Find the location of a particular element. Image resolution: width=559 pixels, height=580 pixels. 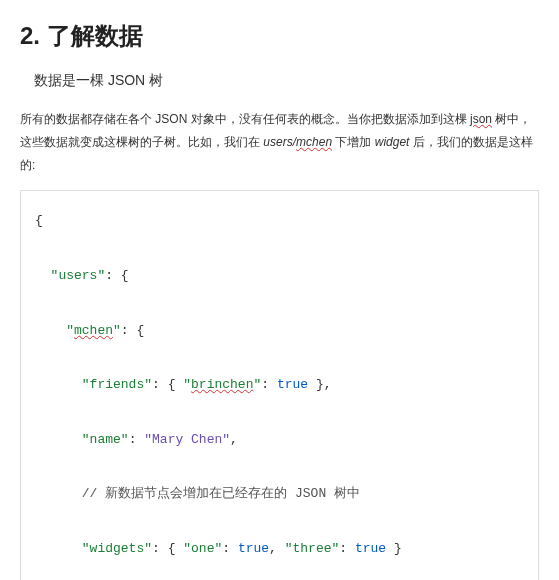

json-key: "name" is located at coordinates (82, 440).